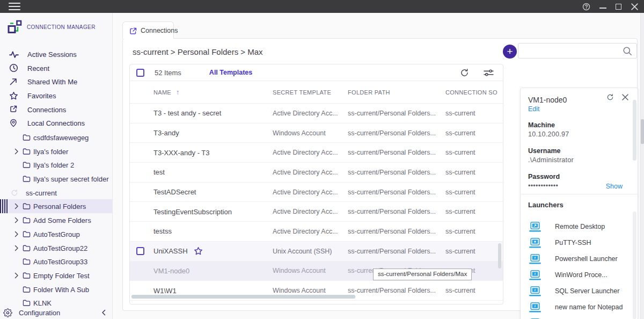  What do you see at coordinates (579, 109) in the screenshot?
I see `edit-link: Edit` at bounding box center [579, 109].